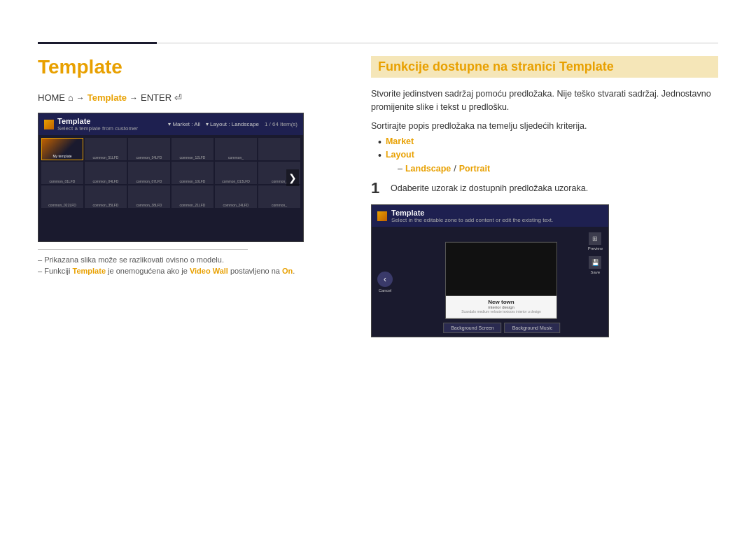  I want to click on preview-small: Scandalo medium veloute textoors interio…, so click(501, 311).